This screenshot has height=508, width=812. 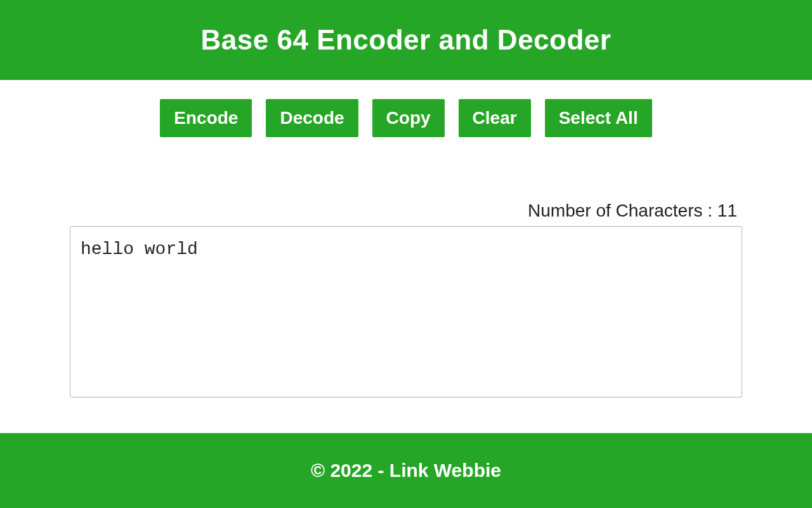 What do you see at coordinates (406, 471) in the screenshot?
I see `app-footer: © 2022 - Link Webbie` at bounding box center [406, 471].